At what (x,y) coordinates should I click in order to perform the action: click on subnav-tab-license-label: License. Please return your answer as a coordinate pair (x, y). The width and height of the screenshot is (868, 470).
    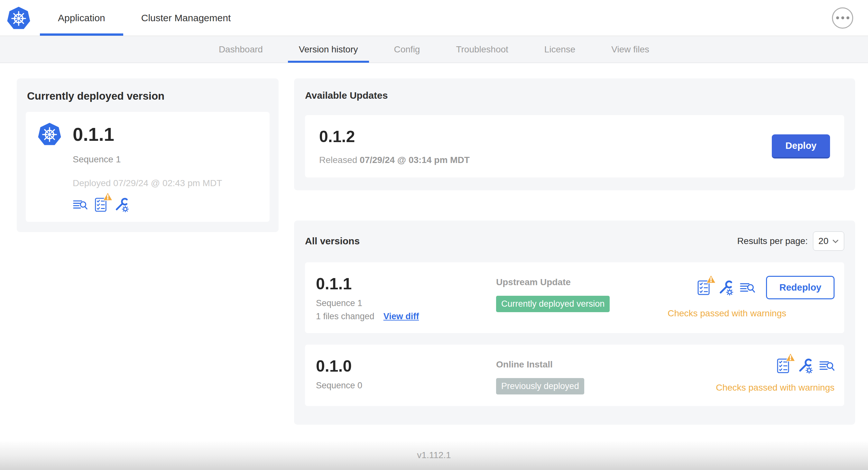
    Looking at the image, I should click on (560, 49).